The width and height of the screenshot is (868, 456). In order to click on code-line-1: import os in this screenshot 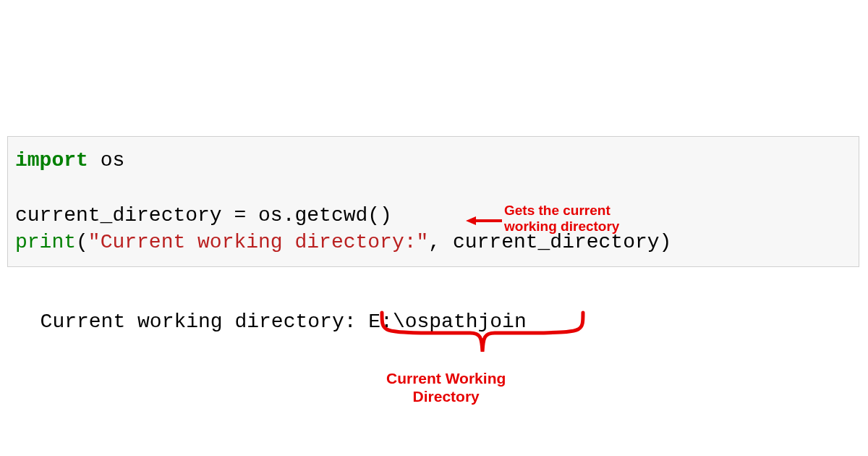, I will do `click(433, 161)`.